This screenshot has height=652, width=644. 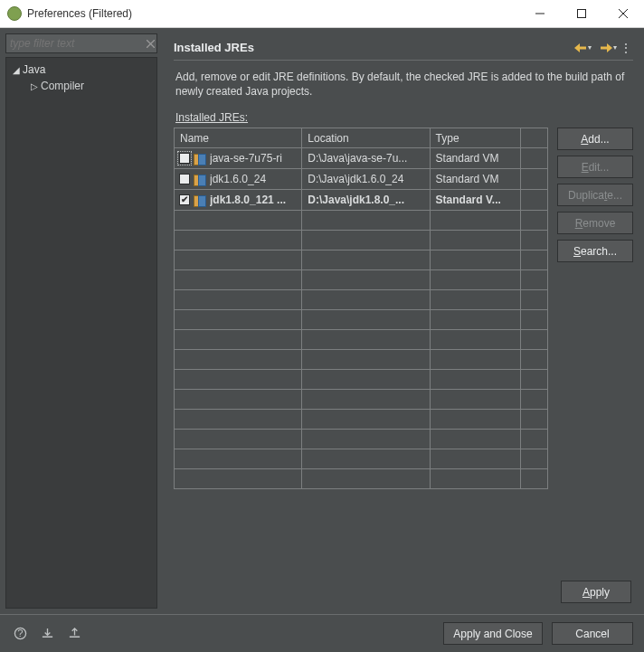 I want to click on bottom-bar: ? Apply and Close Cancel, so click(x=322, y=633).